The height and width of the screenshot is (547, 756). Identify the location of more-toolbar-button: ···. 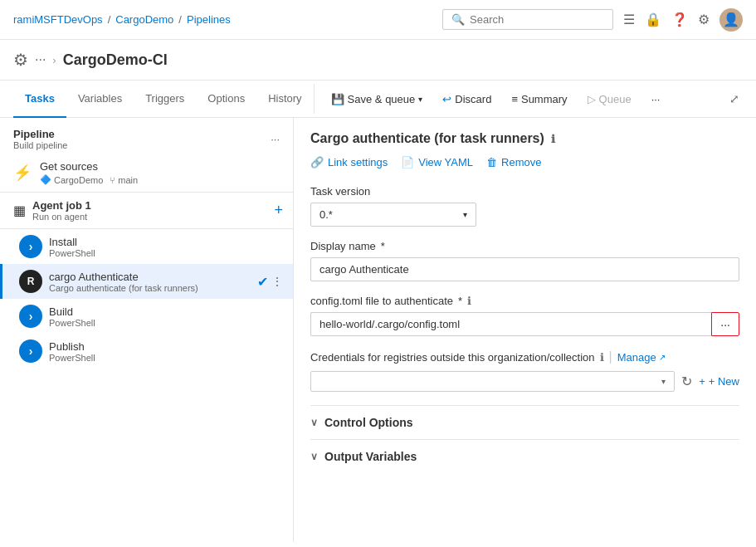
(656, 100).